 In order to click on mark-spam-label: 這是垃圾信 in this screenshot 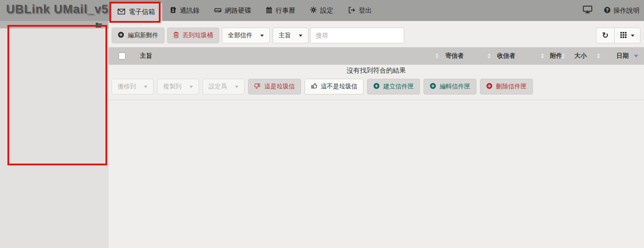, I will do `click(280, 87)`.